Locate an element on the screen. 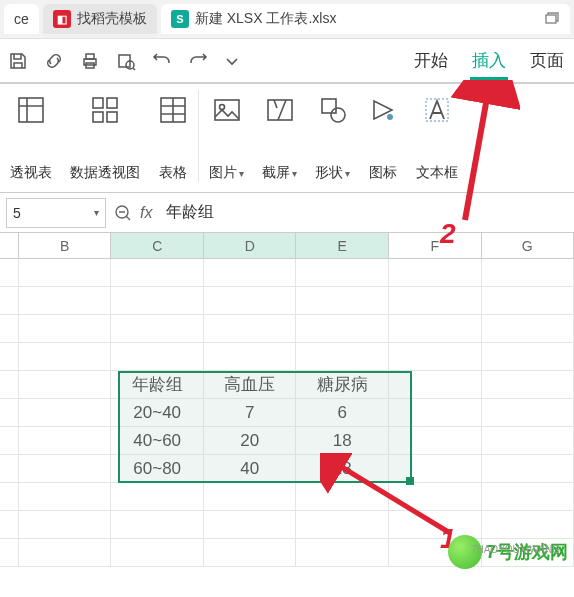  tab-left: ce is located at coordinates (22, 19).